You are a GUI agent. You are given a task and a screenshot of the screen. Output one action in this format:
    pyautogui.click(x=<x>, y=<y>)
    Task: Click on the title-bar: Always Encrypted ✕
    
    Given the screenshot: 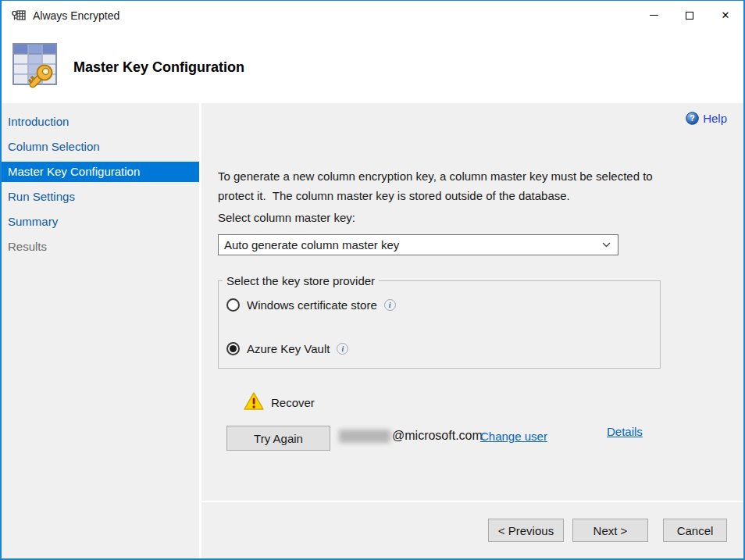 What is the action you would take?
    pyautogui.click(x=372, y=16)
    